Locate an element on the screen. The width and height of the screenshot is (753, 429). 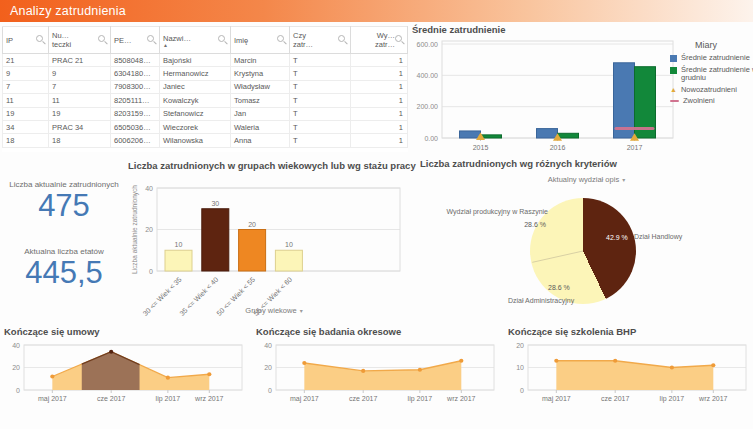
pie-dimension-dropdown: Aktualny wydział opis▾ is located at coordinates (586, 180).